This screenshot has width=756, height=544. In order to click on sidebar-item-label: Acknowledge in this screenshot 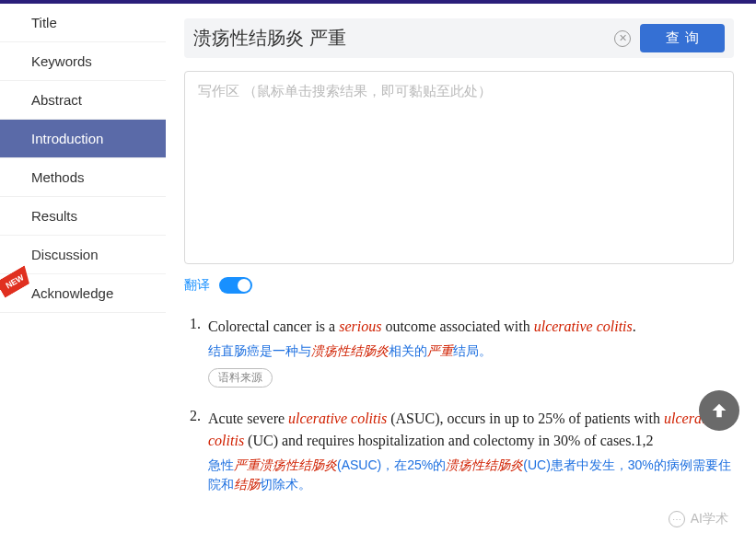, I will do `click(72, 293)`.